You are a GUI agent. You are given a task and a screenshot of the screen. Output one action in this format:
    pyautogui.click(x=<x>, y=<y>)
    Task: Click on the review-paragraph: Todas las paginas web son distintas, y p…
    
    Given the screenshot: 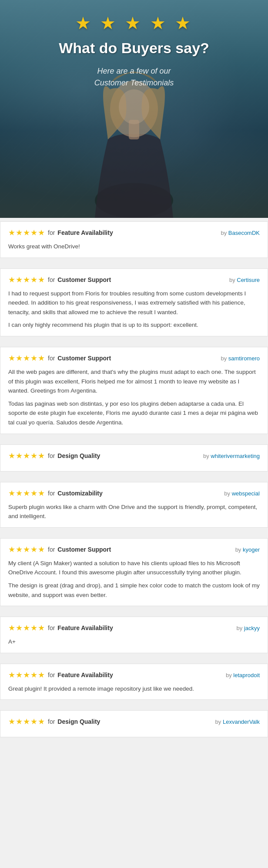 What is the action you would take?
    pyautogui.click(x=134, y=413)
    